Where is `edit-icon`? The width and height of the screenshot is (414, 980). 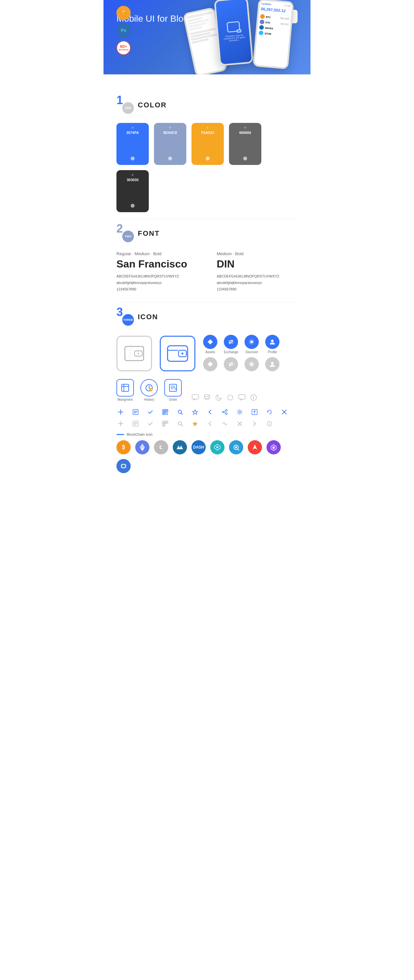
edit-icon is located at coordinates (135, 412).